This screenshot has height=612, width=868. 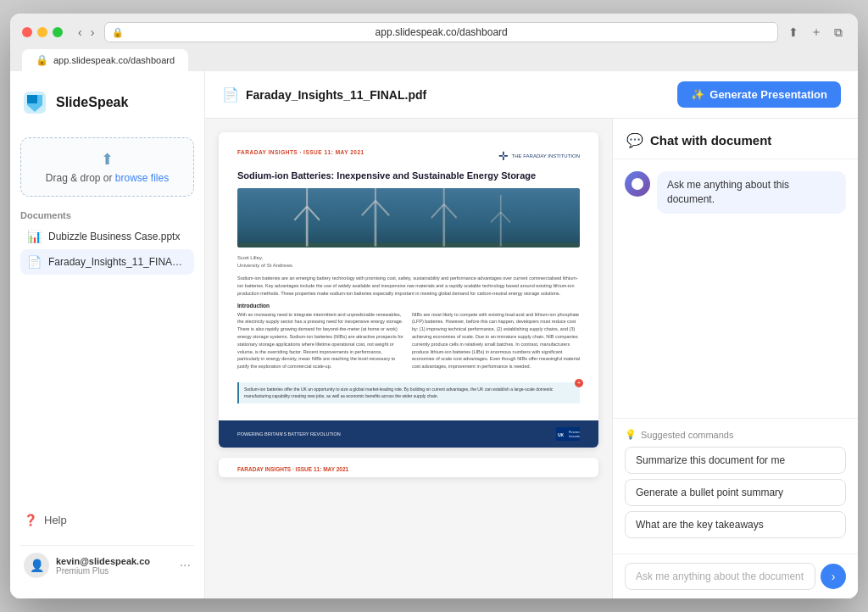 I want to click on suggestions-section: 💡 Suggested commands Summarize this docu…, so click(x=736, y=486).